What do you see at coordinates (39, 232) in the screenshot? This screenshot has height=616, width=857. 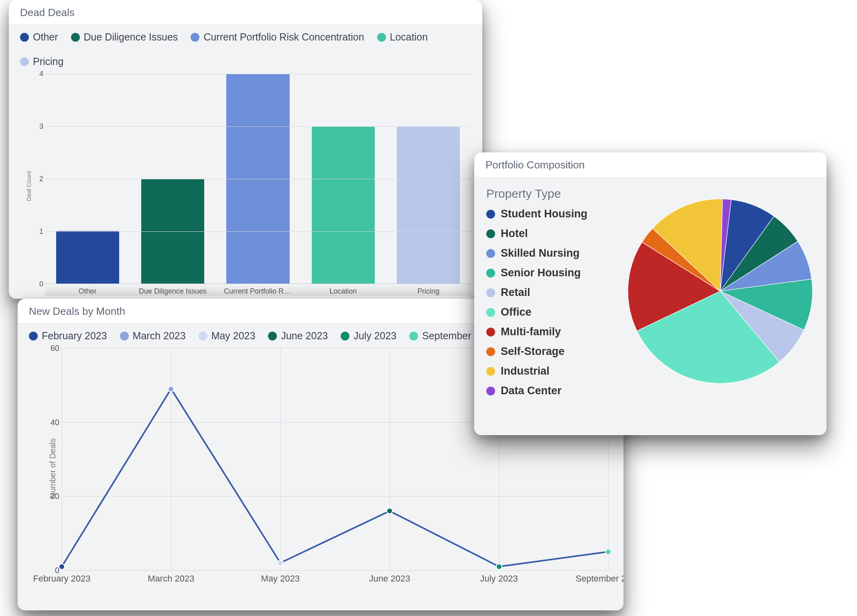 I see `y-tick: 1` at bounding box center [39, 232].